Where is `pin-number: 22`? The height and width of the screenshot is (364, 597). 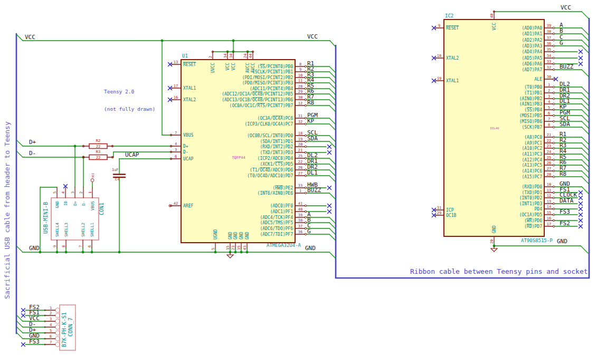 pin-number: 22 is located at coordinates (300, 162).